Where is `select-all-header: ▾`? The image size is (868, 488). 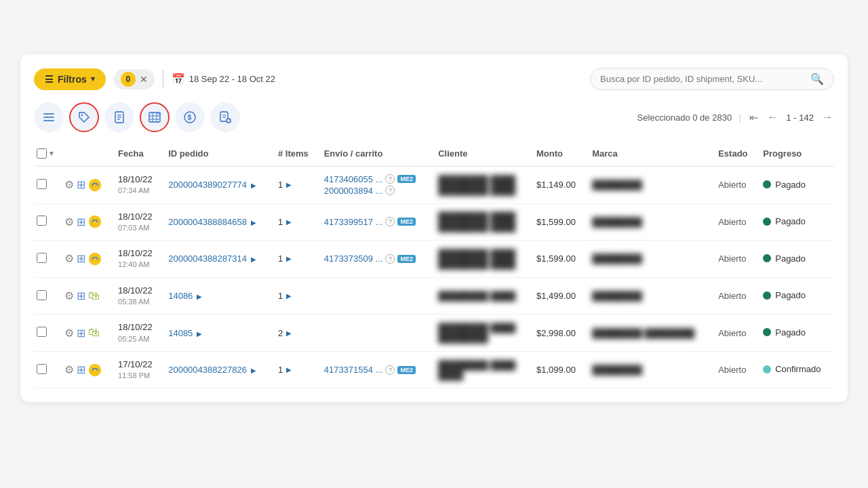
select-all-header: ▾ is located at coordinates (46, 154).